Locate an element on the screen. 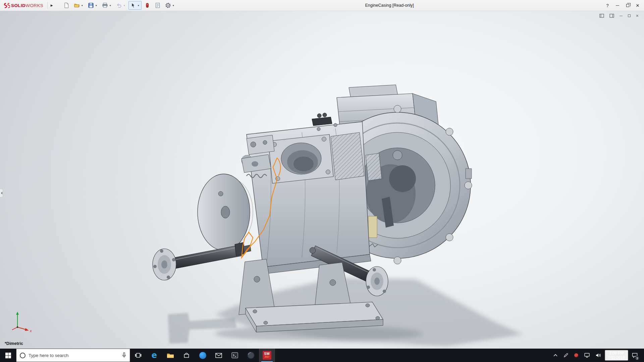  select-tool-button is located at coordinates (135, 5).